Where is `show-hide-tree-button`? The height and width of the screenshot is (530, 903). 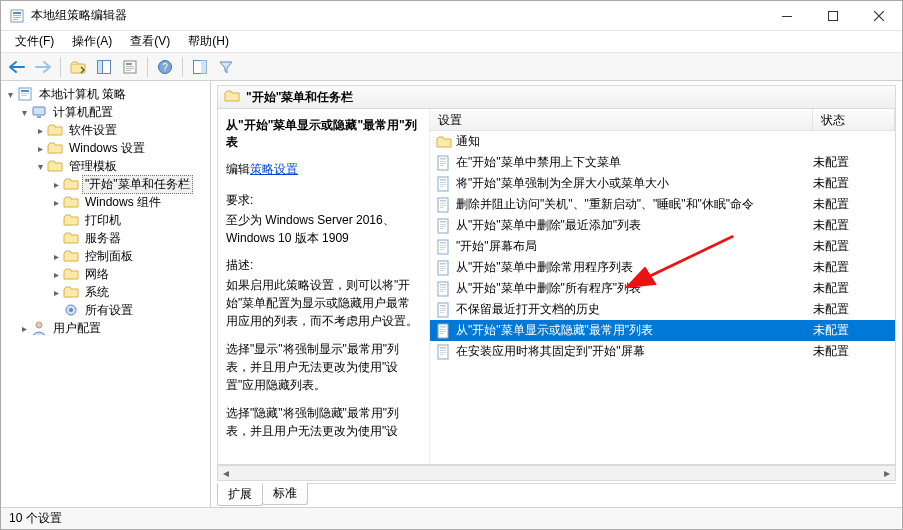
show-hide-tree-button is located at coordinates (104, 67).